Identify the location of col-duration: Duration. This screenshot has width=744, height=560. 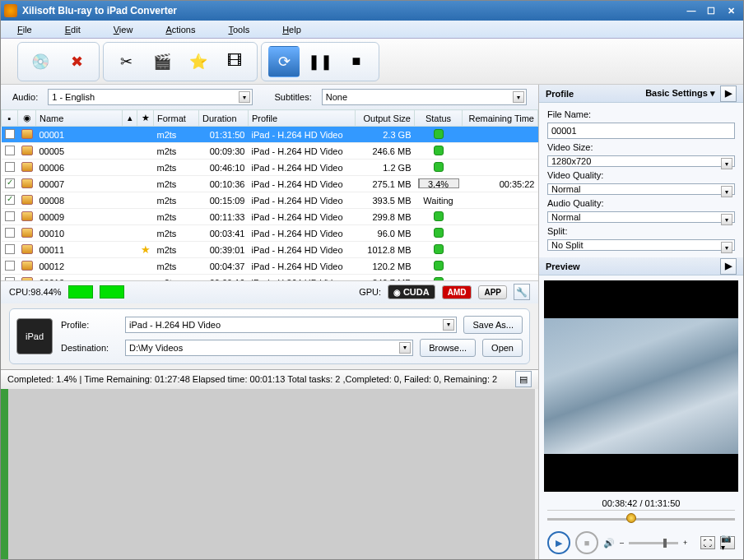
(224, 118).